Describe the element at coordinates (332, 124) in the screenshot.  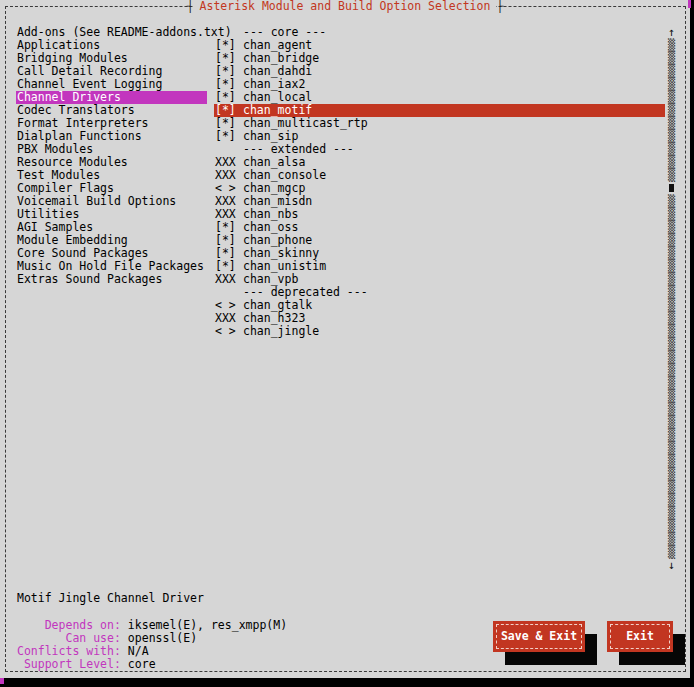
I see `module-item: [*]chan_multicast_rtp` at that location.